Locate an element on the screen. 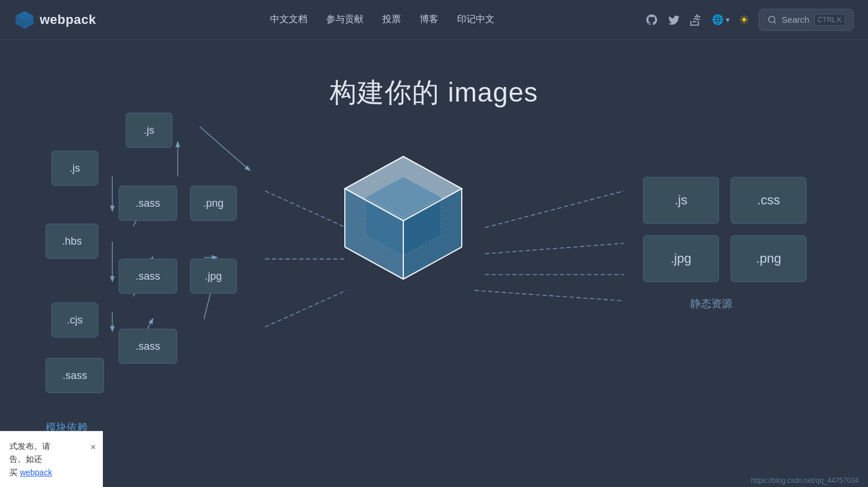 This screenshot has width=868, height=487. webpack-logo-icon is located at coordinates (25, 20).